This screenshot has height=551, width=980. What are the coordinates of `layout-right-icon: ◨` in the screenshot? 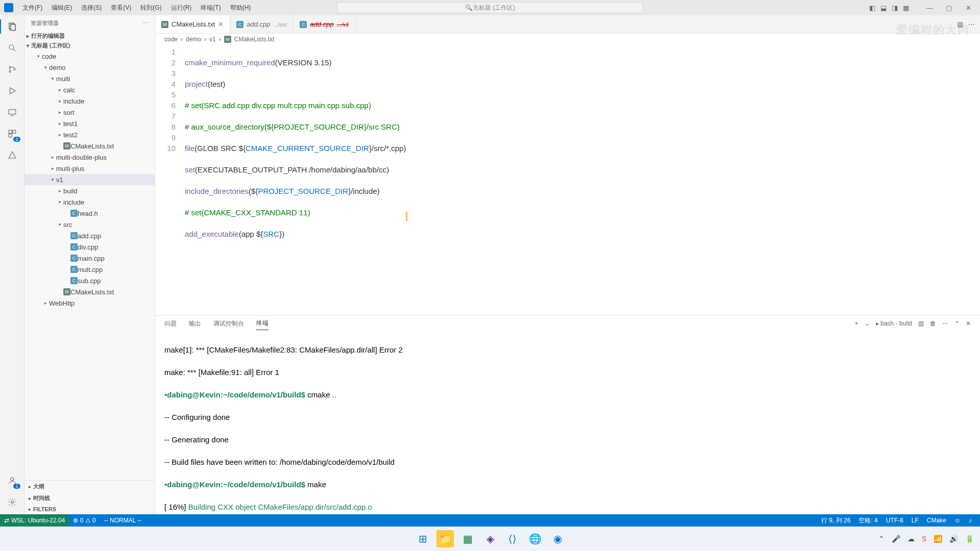 It's located at (895, 8).